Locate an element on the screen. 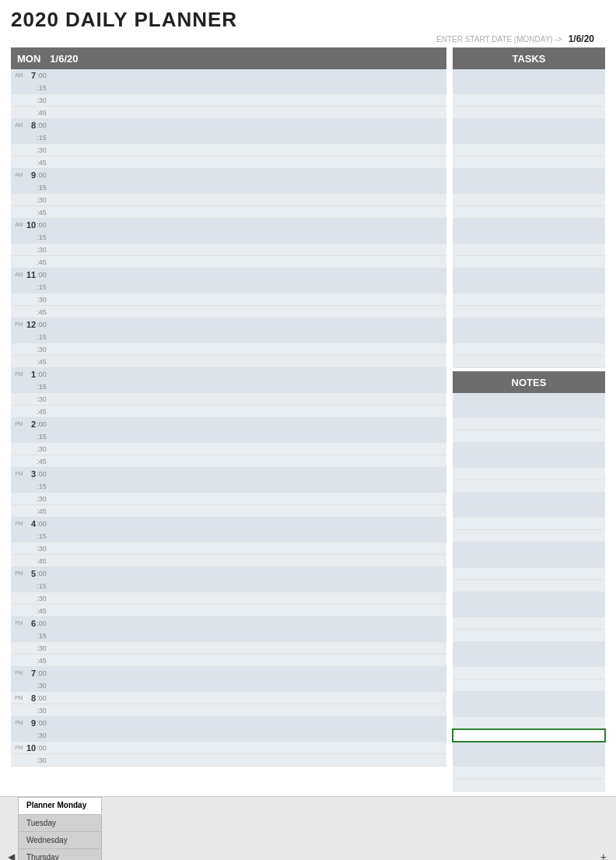  time-row: AM8:00 is located at coordinates (229, 125).